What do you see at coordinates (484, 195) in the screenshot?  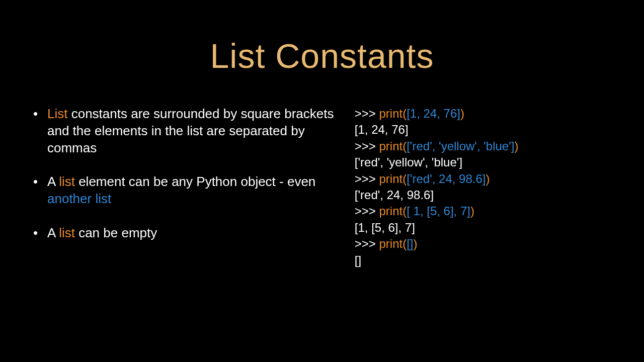 I see `code-output: ['red', 24, 98.6]` at bounding box center [484, 195].